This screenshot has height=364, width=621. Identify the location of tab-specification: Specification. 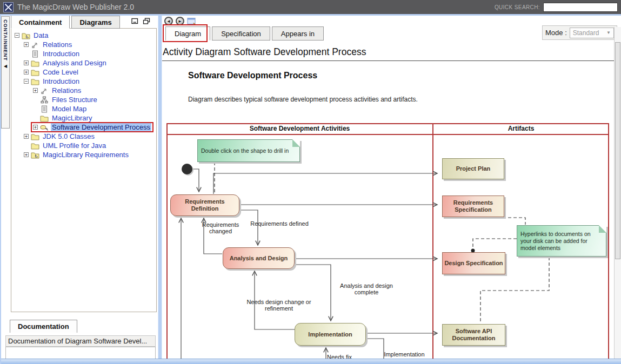
(241, 33).